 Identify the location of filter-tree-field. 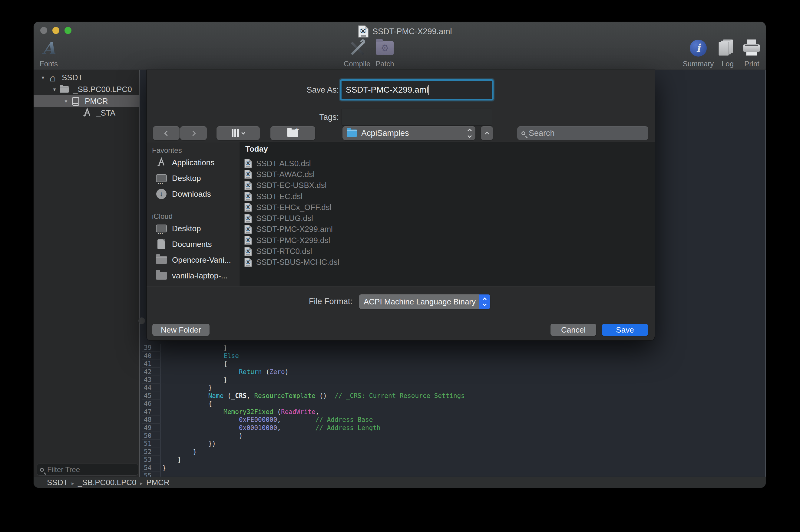
(88, 470).